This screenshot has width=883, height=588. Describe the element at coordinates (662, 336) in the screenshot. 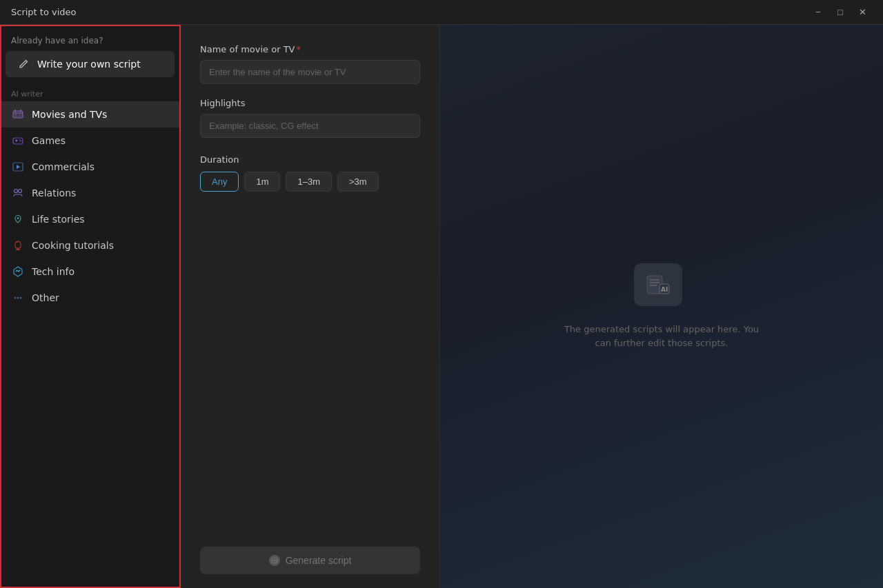

I see `empty-state-text: The generated scripts will appear here. …` at that location.